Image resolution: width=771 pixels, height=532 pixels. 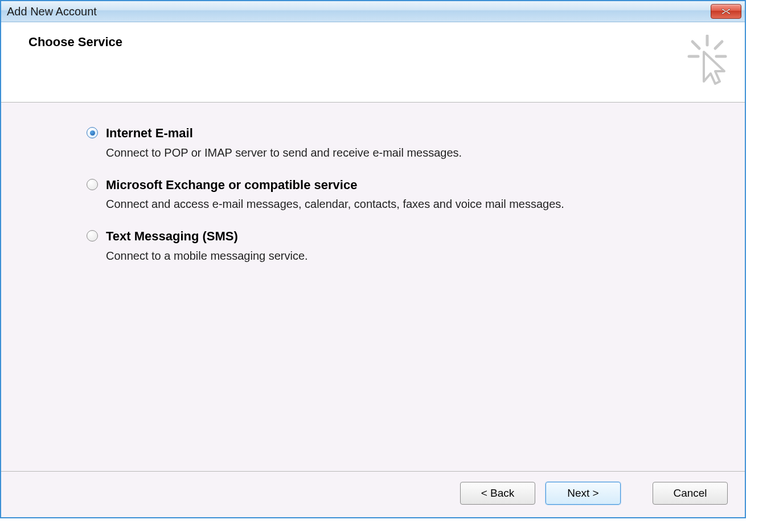 I want to click on option-title: Microsoft Exchange or compatible service, so click(x=335, y=186).